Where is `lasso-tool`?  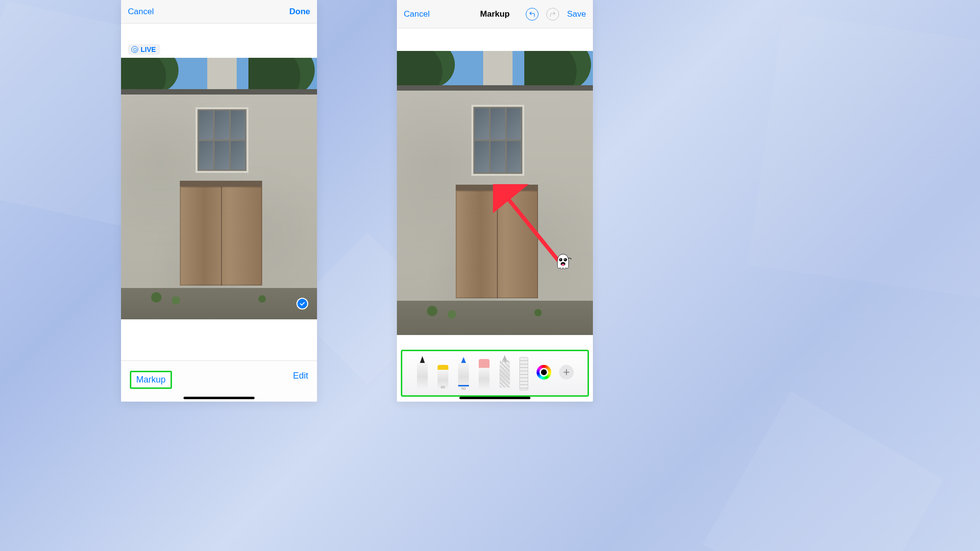
lasso-tool is located at coordinates (505, 372).